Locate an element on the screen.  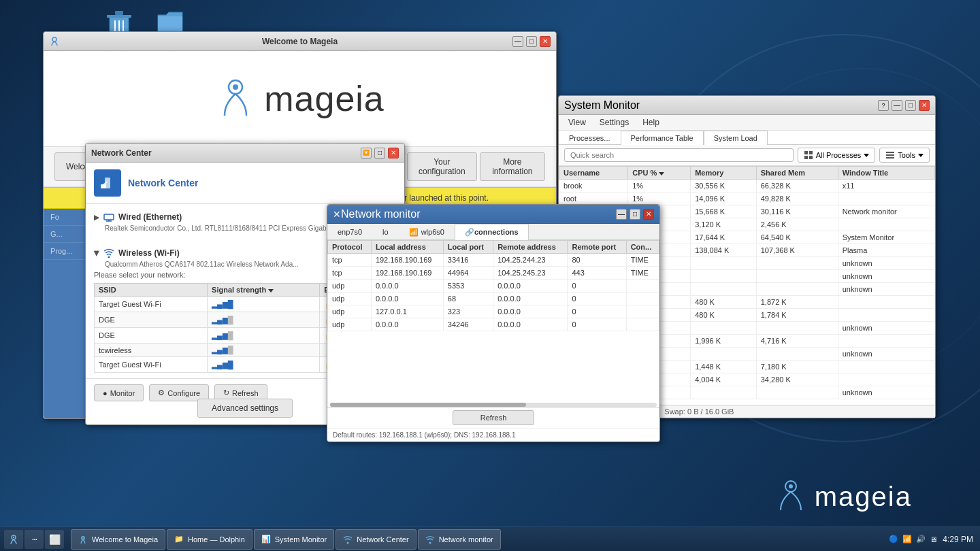
network-center-minimize: 🔽 is located at coordinates (366, 153).